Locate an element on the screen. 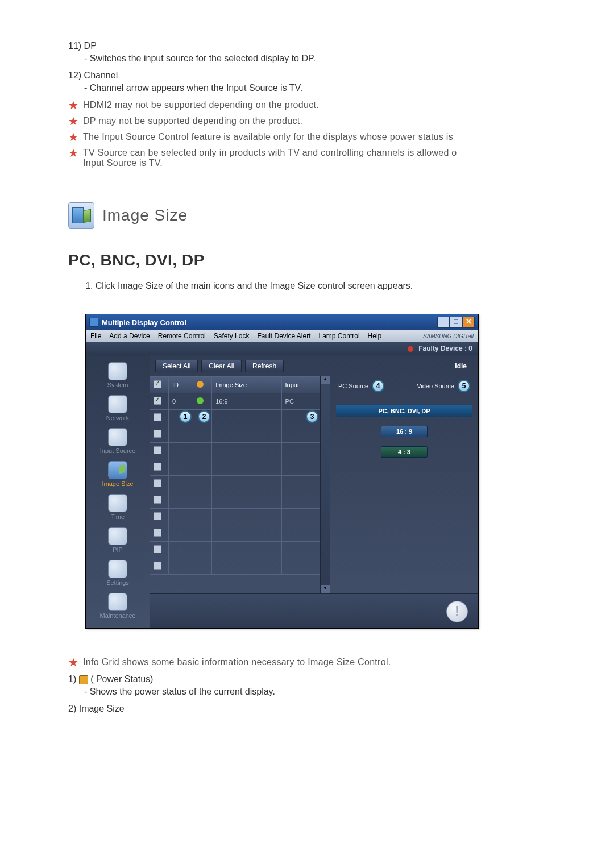 The image size is (614, 868). sidebar-item-maintenance: Maintenance is located at coordinates (118, 606).